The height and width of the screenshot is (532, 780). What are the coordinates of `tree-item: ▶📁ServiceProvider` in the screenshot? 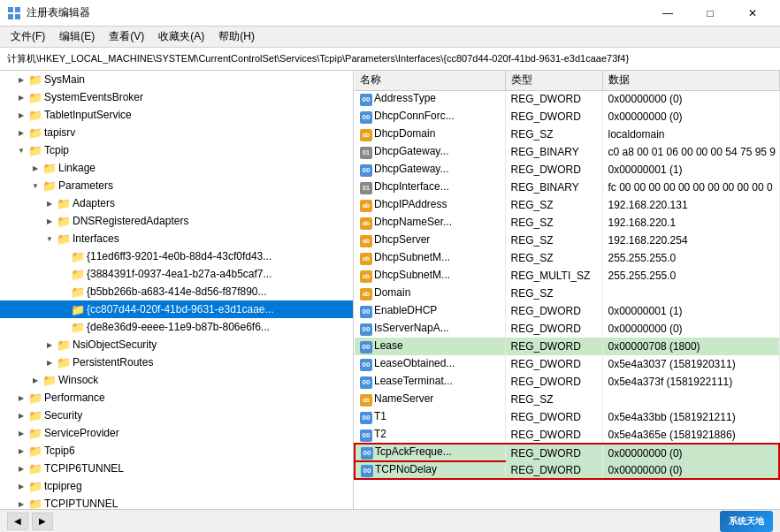 It's located at (177, 433).